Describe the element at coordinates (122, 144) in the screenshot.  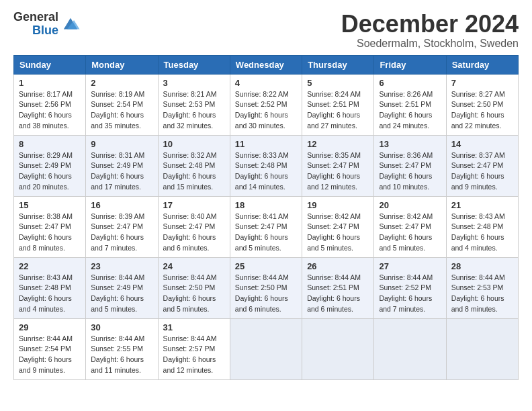
I see `day-number: 9` at that location.